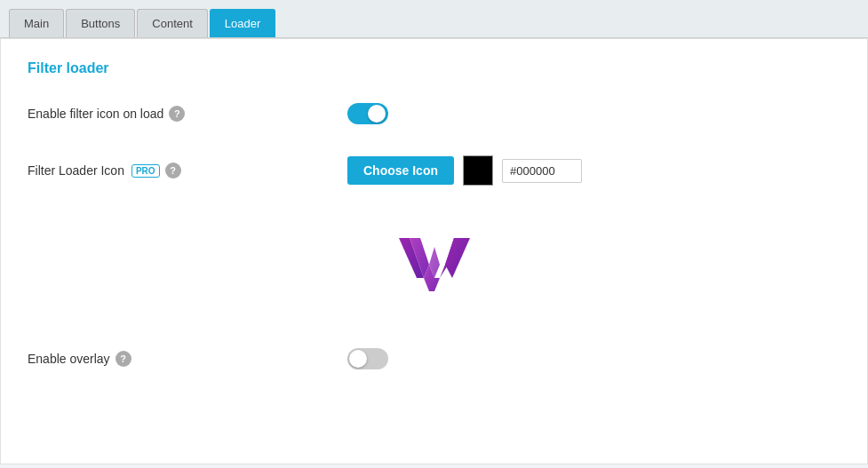  Describe the element at coordinates (187, 114) in the screenshot. I see `label-enable-filter-icon: Enable filter icon on load ?` at that location.